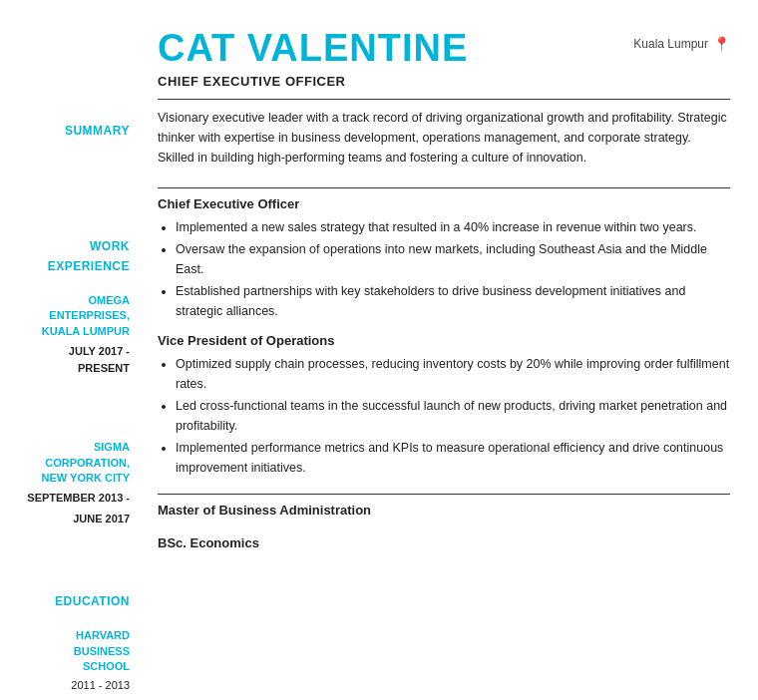 Image resolution: width=758 pixels, height=700 pixels. I want to click on candidate-name: CAT VALENTINE, so click(313, 49).